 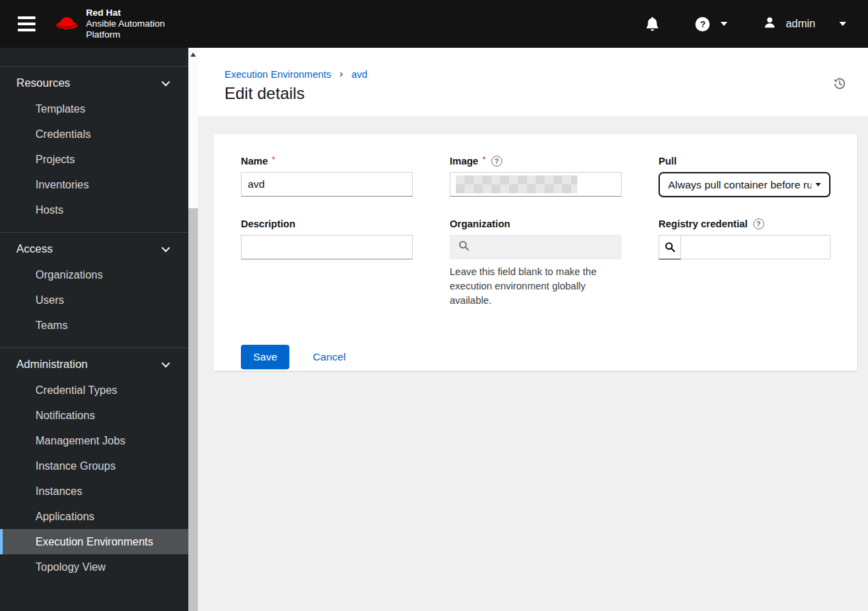 I want to click on sidebar-item-management-jobs: Management Jobs, so click(x=94, y=441).